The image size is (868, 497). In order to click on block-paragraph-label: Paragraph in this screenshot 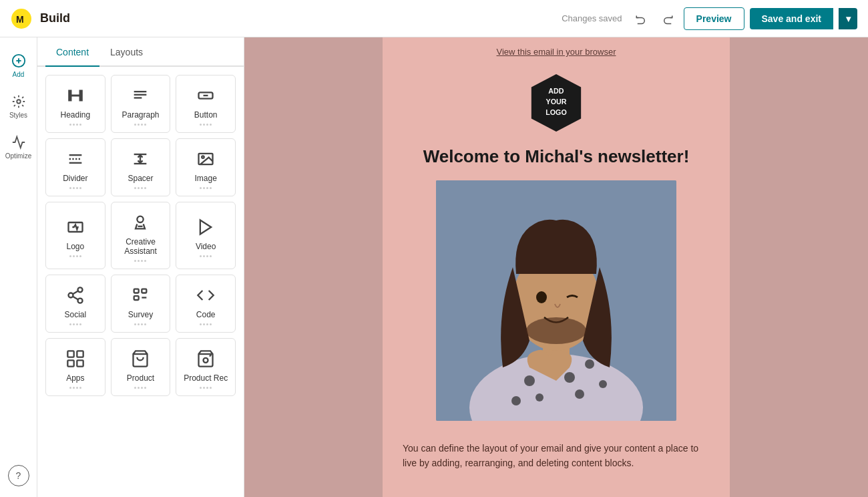, I will do `click(140, 115)`.